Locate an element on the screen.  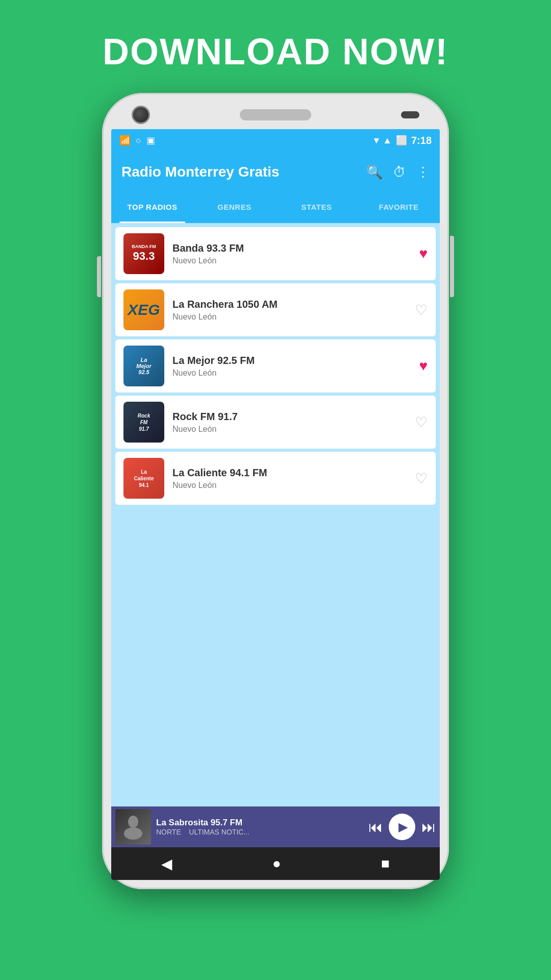
nav-bar: ◀ ● ■ is located at coordinates (276, 864).